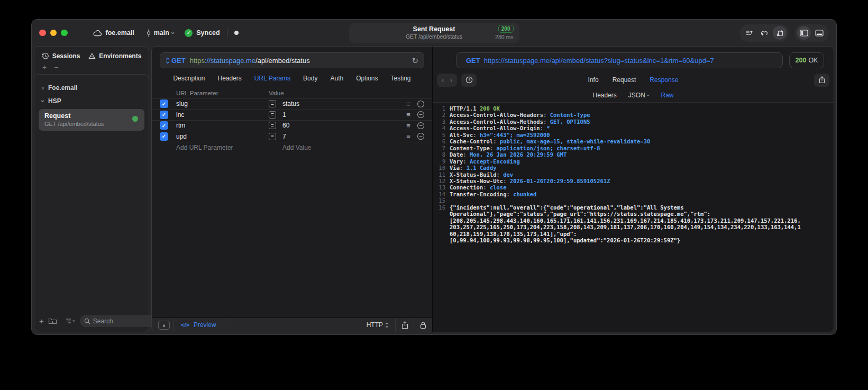 The width and height of the screenshot is (868, 390). Describe the element at coordinates (624, 80) in the screenshot. I see `tab-request: Request` at that location.